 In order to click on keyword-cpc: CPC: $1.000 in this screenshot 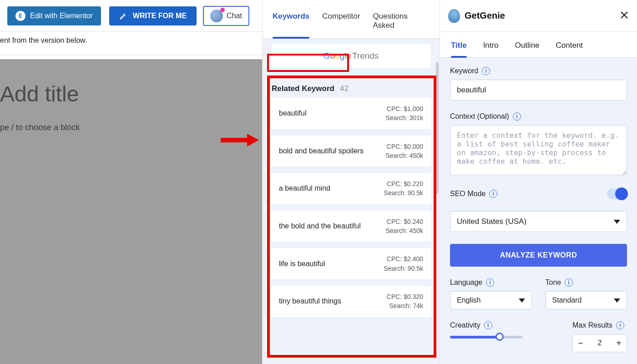, I will do `click(405, 109)`.